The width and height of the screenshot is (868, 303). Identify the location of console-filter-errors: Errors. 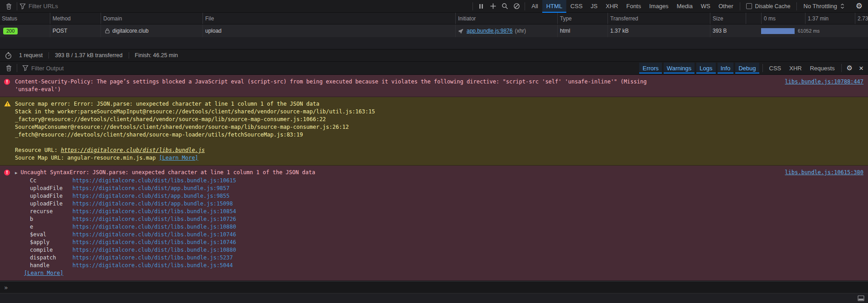
(651, 68).